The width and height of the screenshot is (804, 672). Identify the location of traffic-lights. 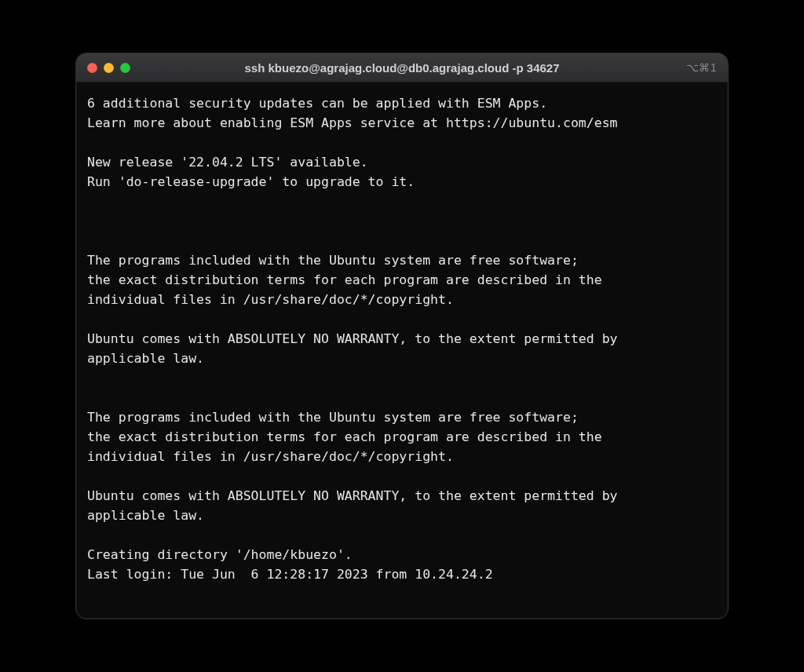
(108, 68).